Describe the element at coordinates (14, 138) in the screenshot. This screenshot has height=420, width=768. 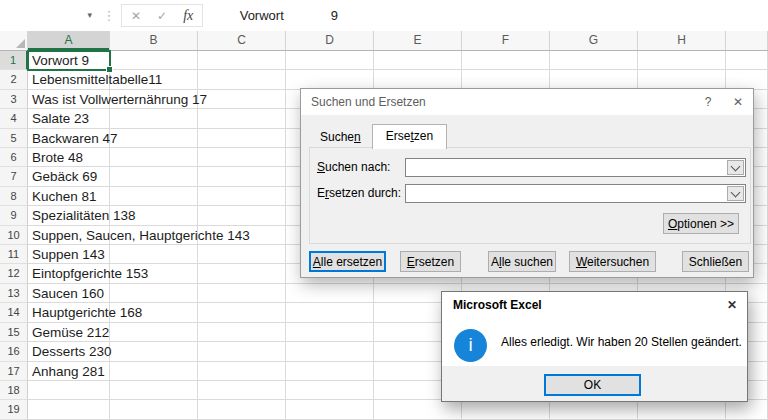
I see `row-header-5: 5` at that location.